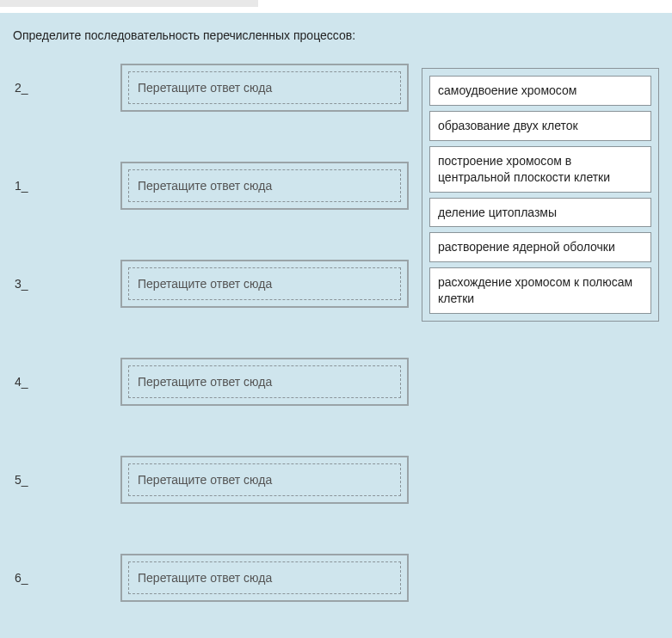 This screenshot has height=638, width=672. I want to click on option-item-5: растворение ядерной оболочки, so click(540, 248).